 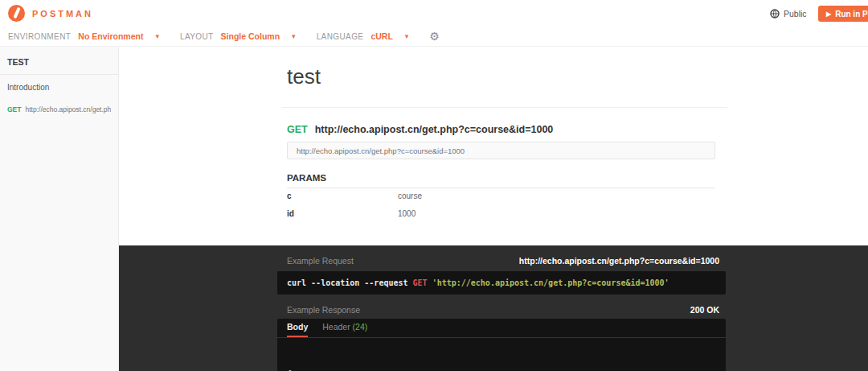 I want to click on params-heading: PARAMS, so click(x=307, y=178).